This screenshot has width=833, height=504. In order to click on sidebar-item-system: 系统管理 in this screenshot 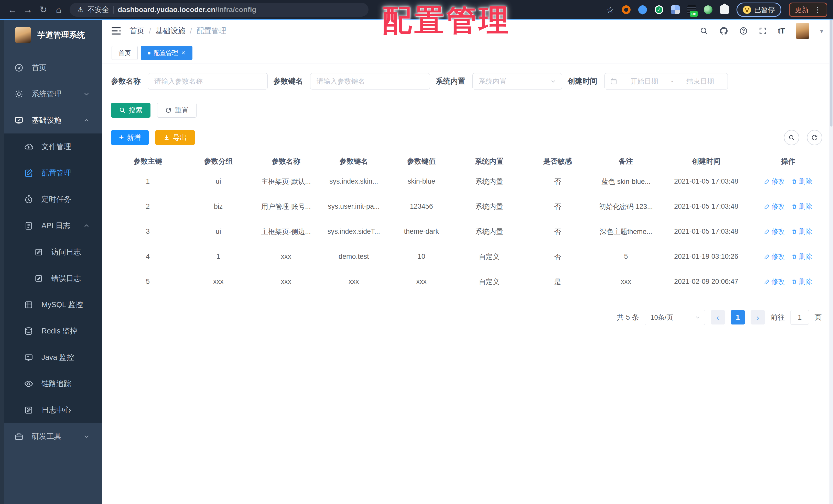, I will do `click(51, 94)`.